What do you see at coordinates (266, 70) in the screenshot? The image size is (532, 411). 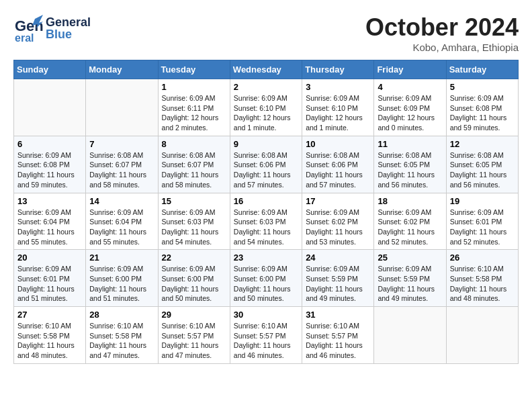 I see `weekday-header-wednesday: Wednesday` at bounding box center [266, 70].